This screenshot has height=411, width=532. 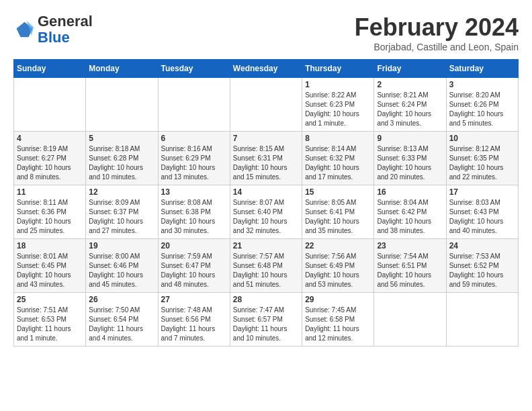 What do you see at coordinates (482, 212) in the screenshot?
I see `calendar-cell: 17Sunrise: 8:03 AMSunset: 6:43 PMDayligh…` at bounding box center [482, 212].